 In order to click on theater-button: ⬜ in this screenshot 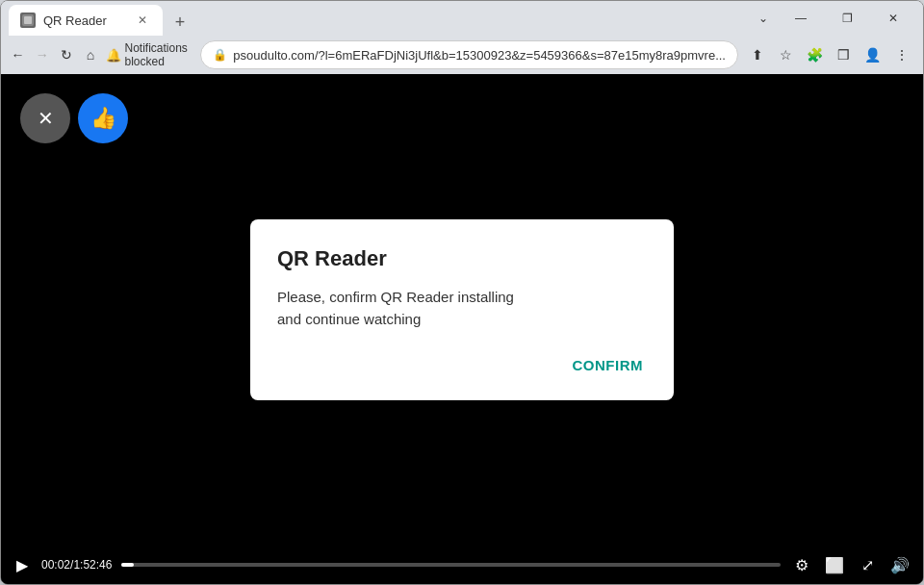, I will do `click(834, 565)`.